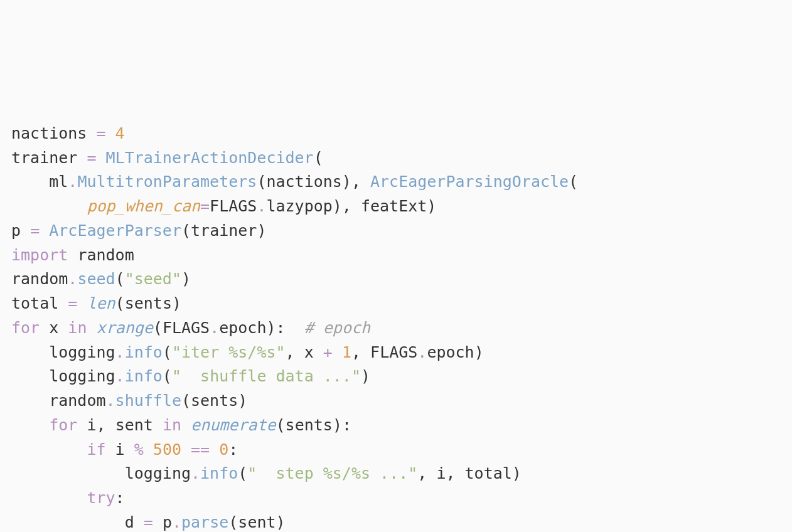 The image size is (792, 532). I want to click on code-line: random.seed("seed"), so click(101, 279).